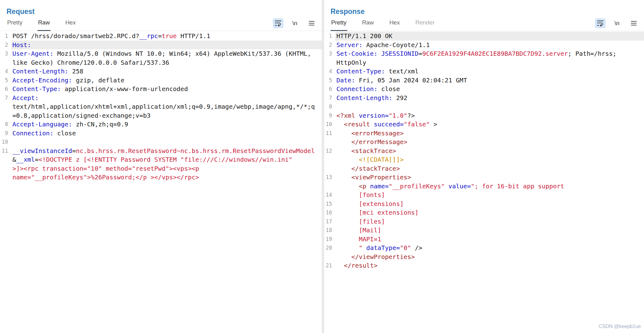  What do you see at coordinates (312, 23) in the screenshot?
I see `hamburger-menu-icon` at bounding box center [312, 23].